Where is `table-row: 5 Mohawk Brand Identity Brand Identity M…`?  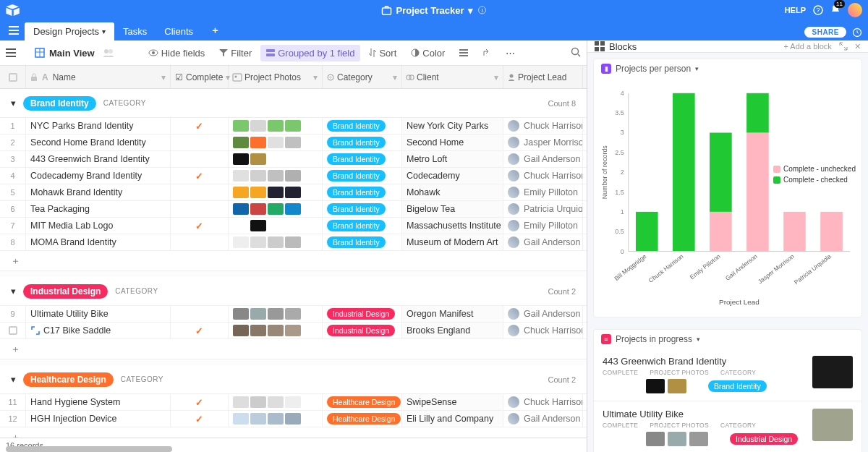 table-row: 5 Mohawk Brand Identity Brand Identity M… is located at coordinates (294, 192).